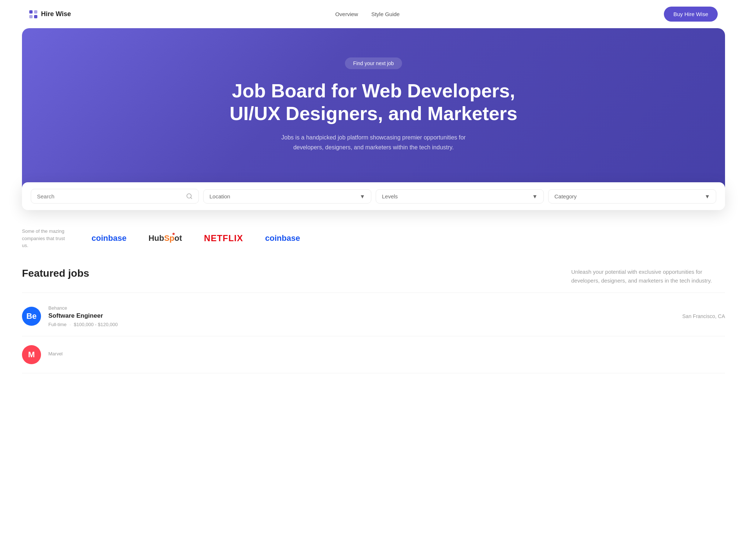 The width and height of the screenshot is (747, 560). Describe the element at coordinates (33, 14) in the screenshot. I see `logo-icon` at that location.